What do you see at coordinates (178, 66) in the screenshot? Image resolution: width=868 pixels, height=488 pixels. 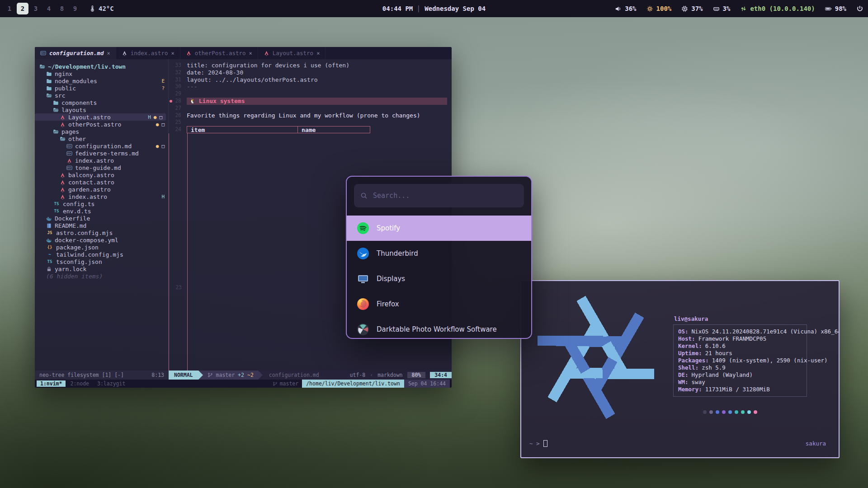 I see `line-number: 33` at bounding box center [178, 66].